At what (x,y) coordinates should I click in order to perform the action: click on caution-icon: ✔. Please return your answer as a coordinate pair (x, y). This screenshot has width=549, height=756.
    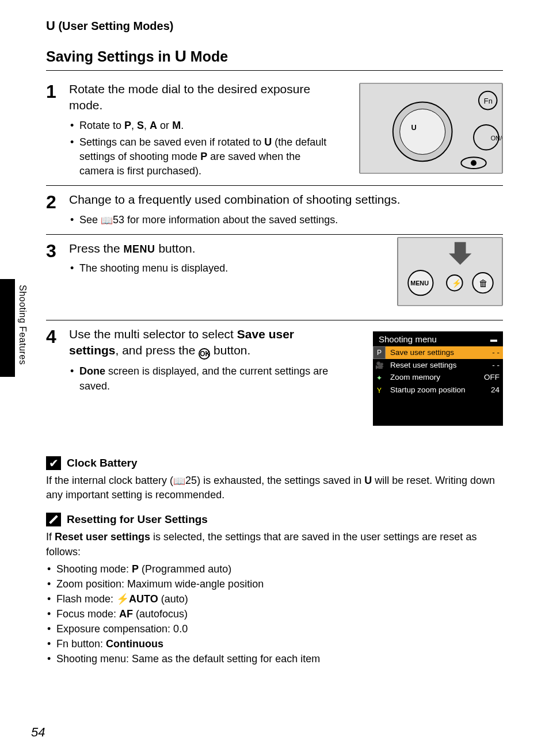
    Looking at the image, I should click on (54, 463).